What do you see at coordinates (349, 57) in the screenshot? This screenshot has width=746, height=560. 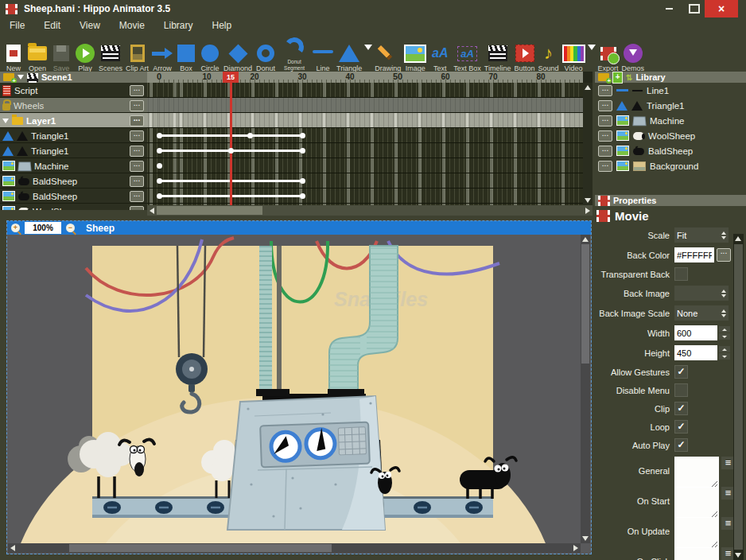 I see `triangle-tool-button: Triangle` at bounding box center [349, 57].